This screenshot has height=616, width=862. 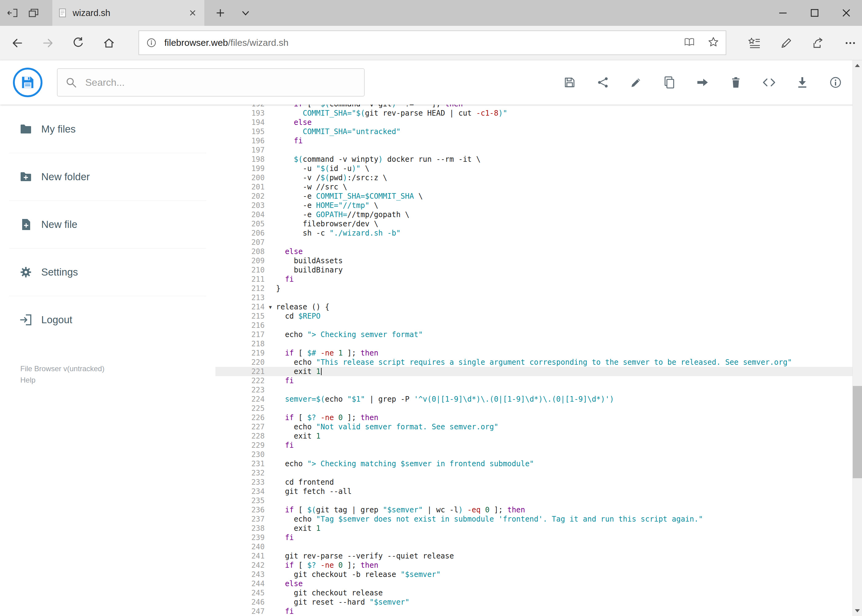 What do you see at coordinates (534, 492) in the screenshot?
I see `code-line: 234 git fetch --all` at bounding box center [534, 492].